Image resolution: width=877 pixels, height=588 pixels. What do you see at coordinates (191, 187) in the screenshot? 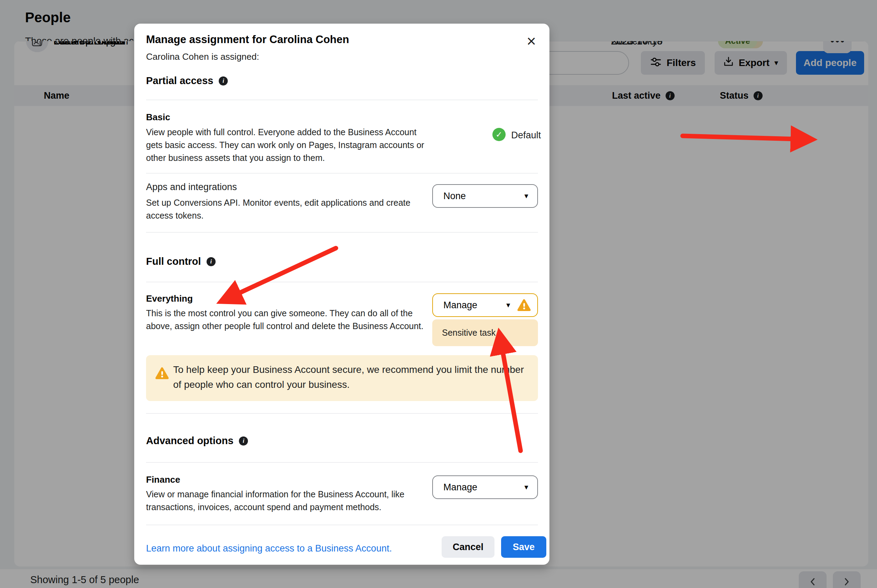
I see `apps-title: Apps and integrations` at bounding box center [191, 187].